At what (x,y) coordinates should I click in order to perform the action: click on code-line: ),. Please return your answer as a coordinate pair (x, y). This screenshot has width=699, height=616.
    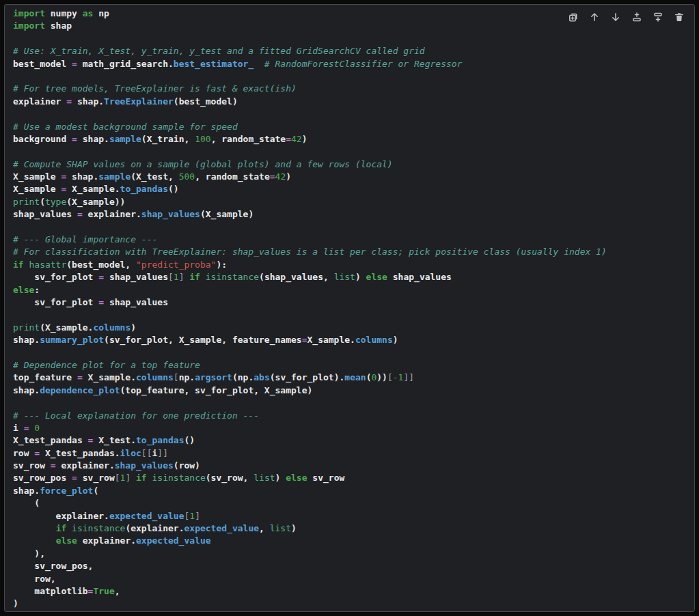
    Looking at the image, I should click on (353, 554).